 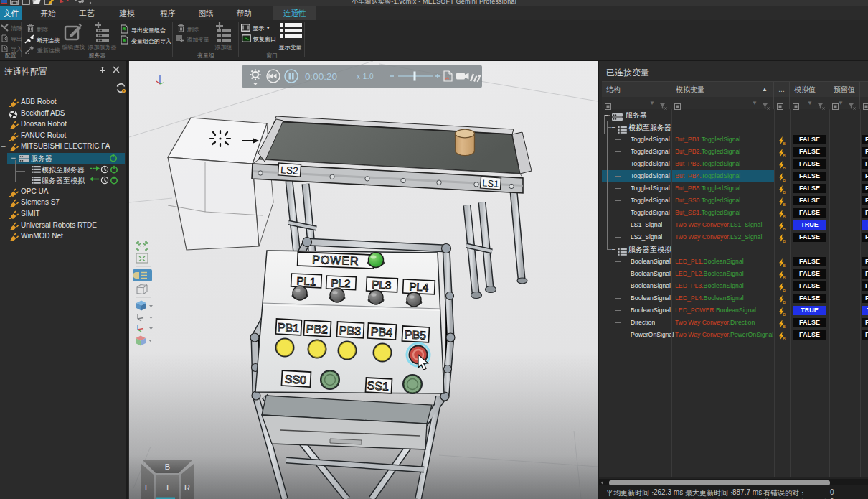 I want to click on qat-dropdown-icon, so click(x=80, y=3).